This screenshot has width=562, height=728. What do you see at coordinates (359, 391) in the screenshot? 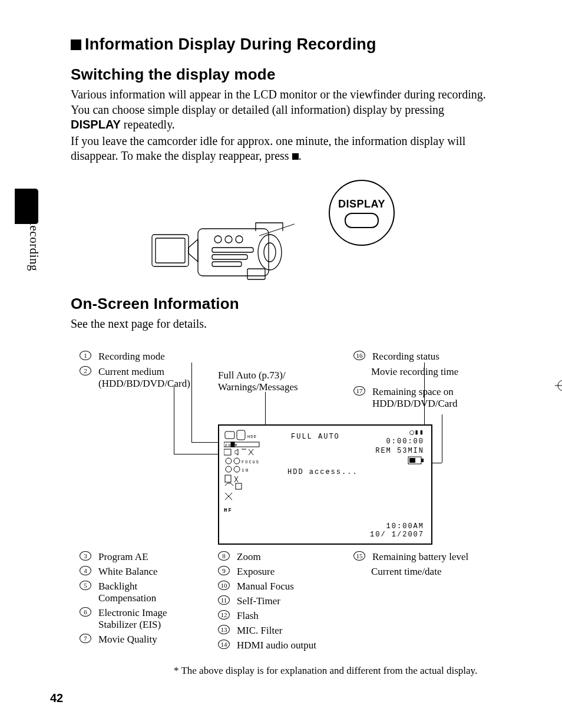
I see `callout-num-17: 17` at bounding box center [359, 391].